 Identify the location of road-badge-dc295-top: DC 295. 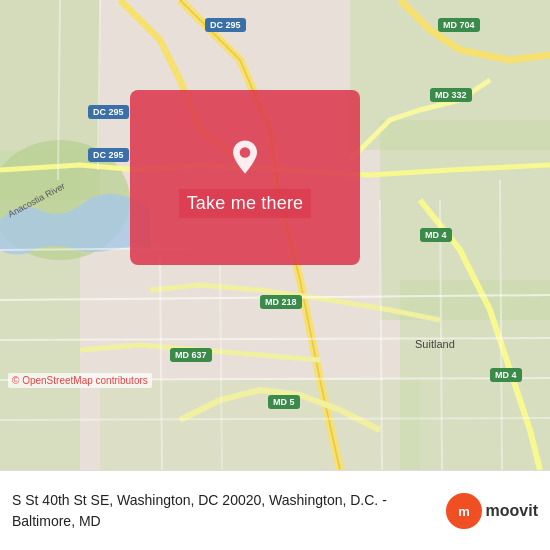
(226, 25).